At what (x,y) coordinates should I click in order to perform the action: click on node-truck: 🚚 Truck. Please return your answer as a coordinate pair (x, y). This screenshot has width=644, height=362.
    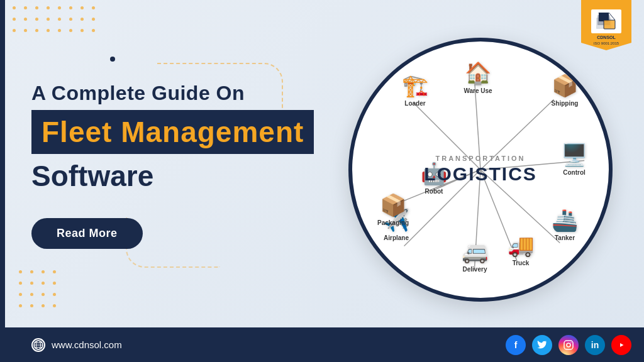
    Looking at the image, I should click on (521, 250).